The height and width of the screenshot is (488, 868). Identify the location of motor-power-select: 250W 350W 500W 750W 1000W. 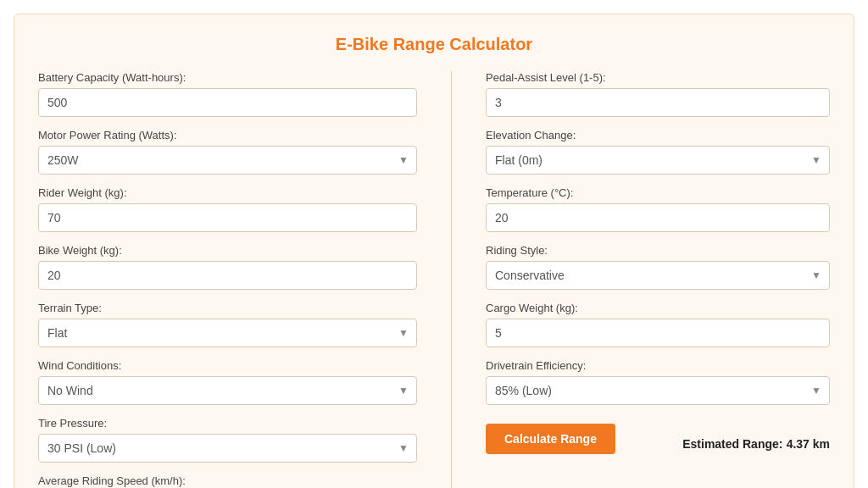
(227, 160).